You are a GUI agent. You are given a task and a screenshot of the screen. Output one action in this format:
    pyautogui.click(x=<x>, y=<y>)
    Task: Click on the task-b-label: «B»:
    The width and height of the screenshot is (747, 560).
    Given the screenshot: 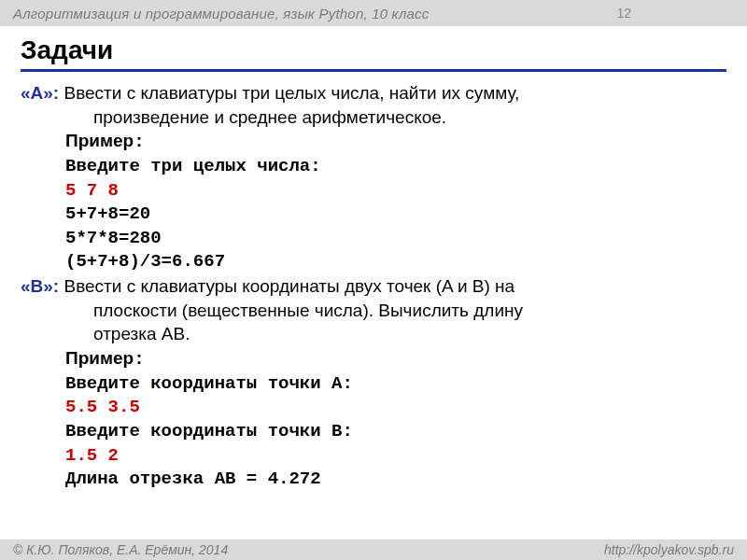 What is the action you would take?
    pyautogui.click(x=39, y=286)
    